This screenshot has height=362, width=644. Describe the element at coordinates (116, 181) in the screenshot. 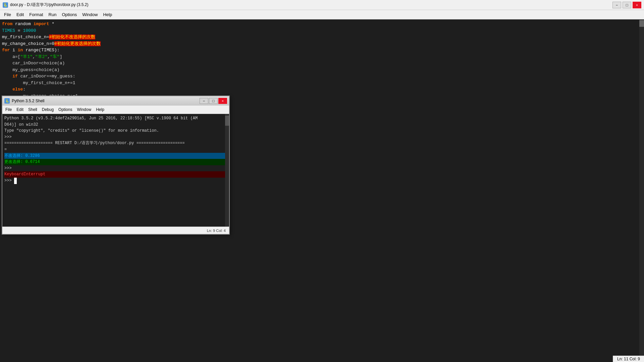

I see `shell-prompt4: >>>` at that location.